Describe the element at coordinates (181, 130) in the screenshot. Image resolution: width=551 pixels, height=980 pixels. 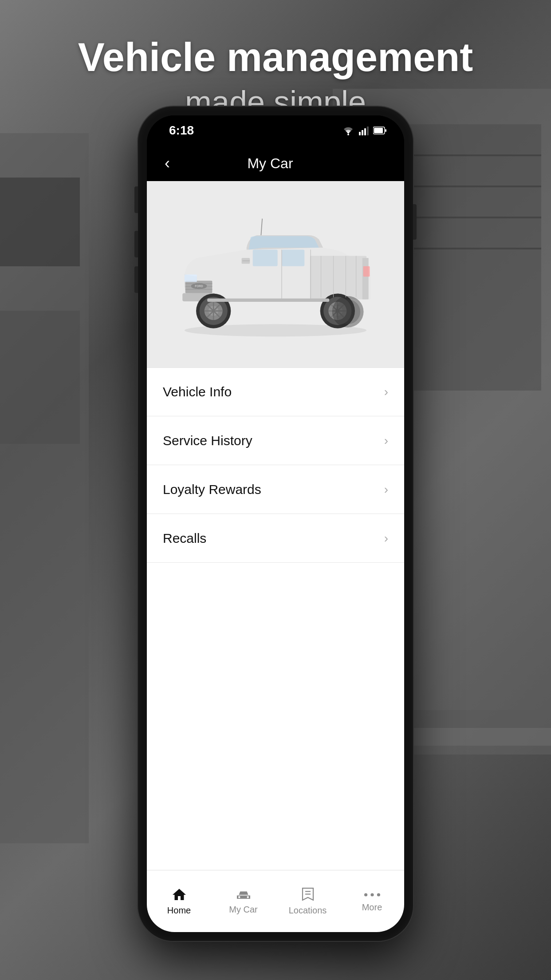
I see `status-time: 6:18` at that location.